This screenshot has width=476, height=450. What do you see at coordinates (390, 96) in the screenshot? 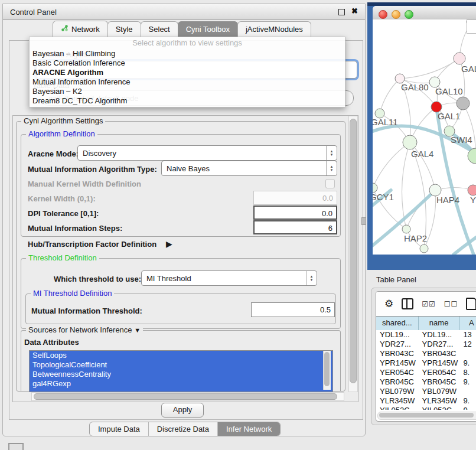
I see `network-edge` at bounding box center [390, 96].